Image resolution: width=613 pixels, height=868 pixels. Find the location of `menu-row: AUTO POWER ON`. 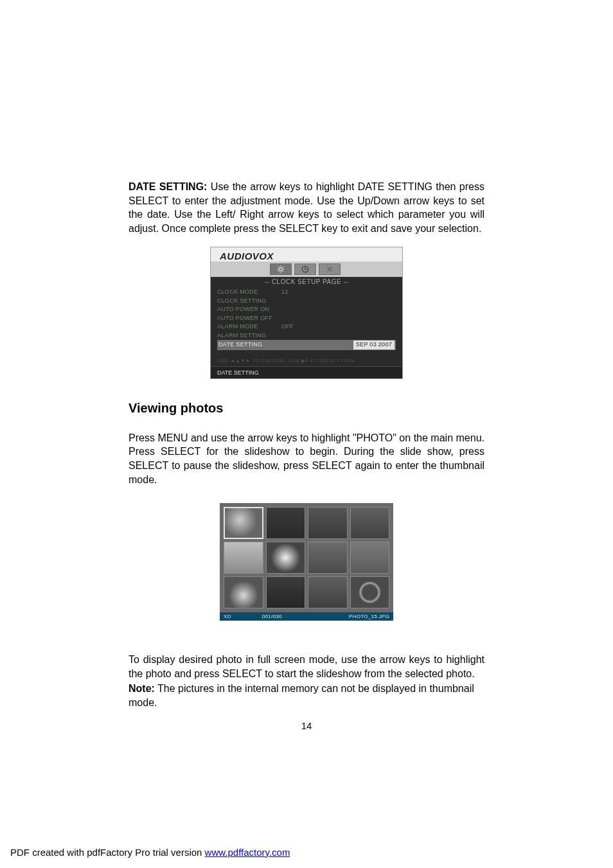

menu-row: AUTO POWER ON is located at coordinates (306, 310).